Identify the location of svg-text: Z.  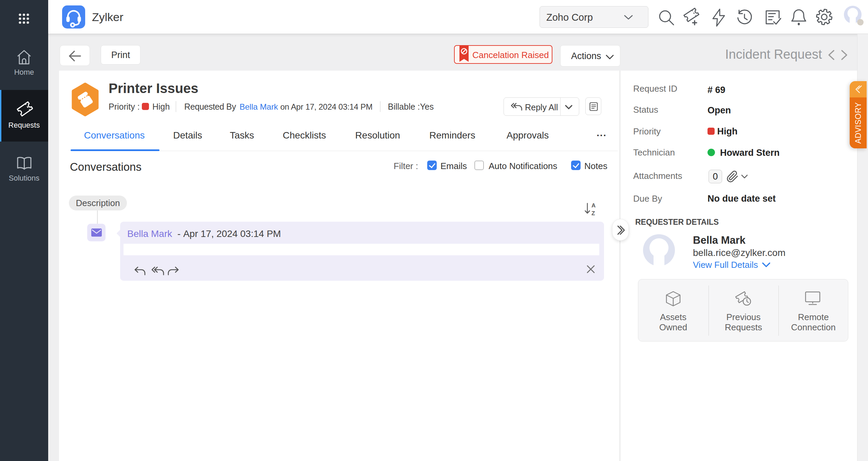
(593, 213).